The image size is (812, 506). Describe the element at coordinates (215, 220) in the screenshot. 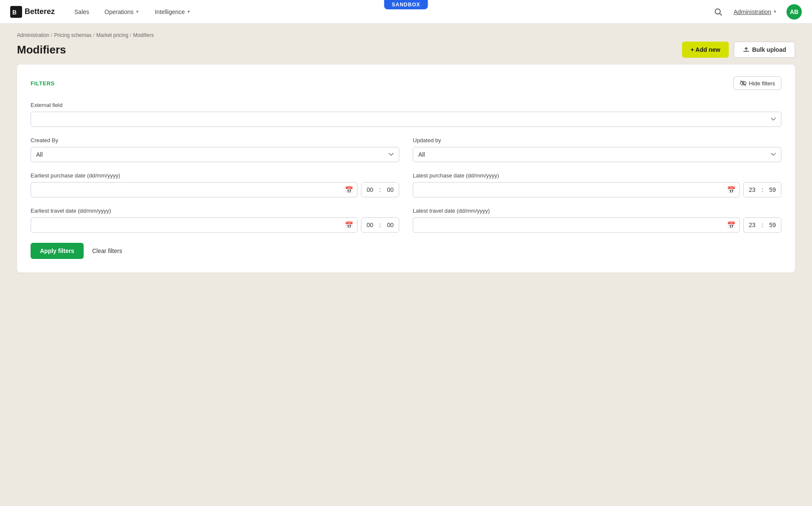

I see `earliest-travel-group: Earliest travel date (dd/mm/yyyy) 📅 :` at that location.